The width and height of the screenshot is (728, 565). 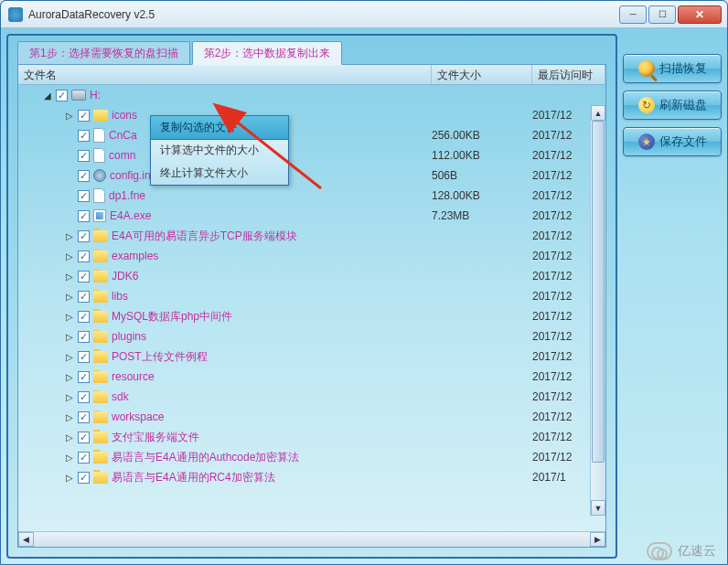 What do you see at coordinates (312, 75) in the screenshot?
I see `grid-header: 文件名 文件大小 最后访问时` at bounding box center [312, 75].